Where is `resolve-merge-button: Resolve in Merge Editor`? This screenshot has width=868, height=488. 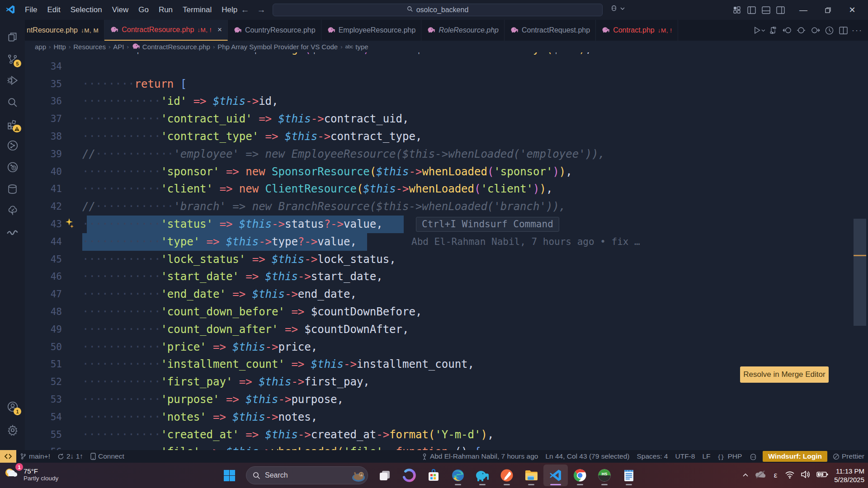
resolve-merge-button: Resolve in Merge Editor is located at coordinates (784, 375).